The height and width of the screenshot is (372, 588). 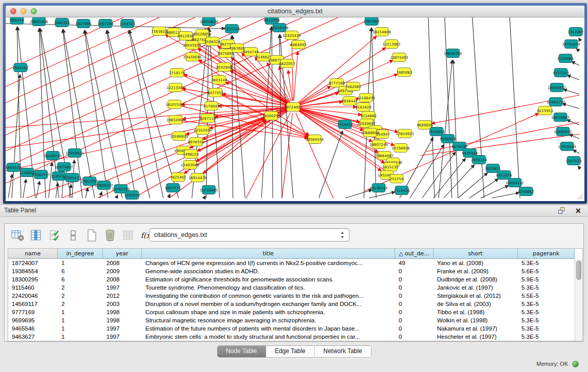 I want to click on table-selector: citations_edges.txt ▲▼, so click(x=249, y=235).